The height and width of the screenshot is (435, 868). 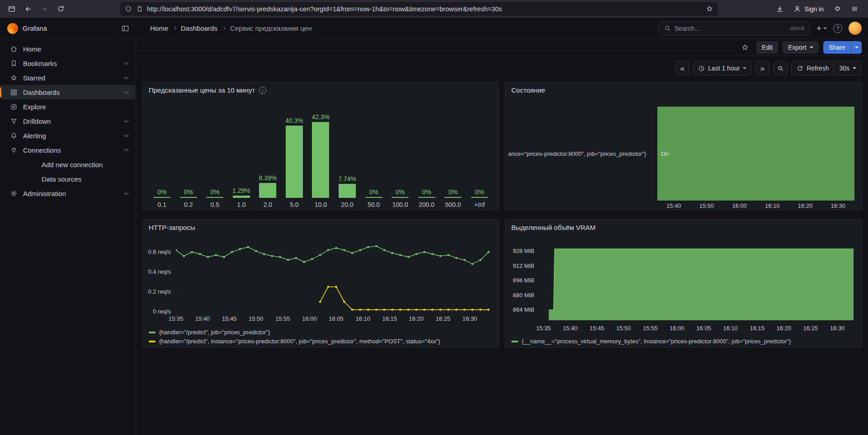 What do you see at coordinates (159, 28) in the screenshot?
I see `breadcrumb-home: Home` at bounding box center [159, 28].